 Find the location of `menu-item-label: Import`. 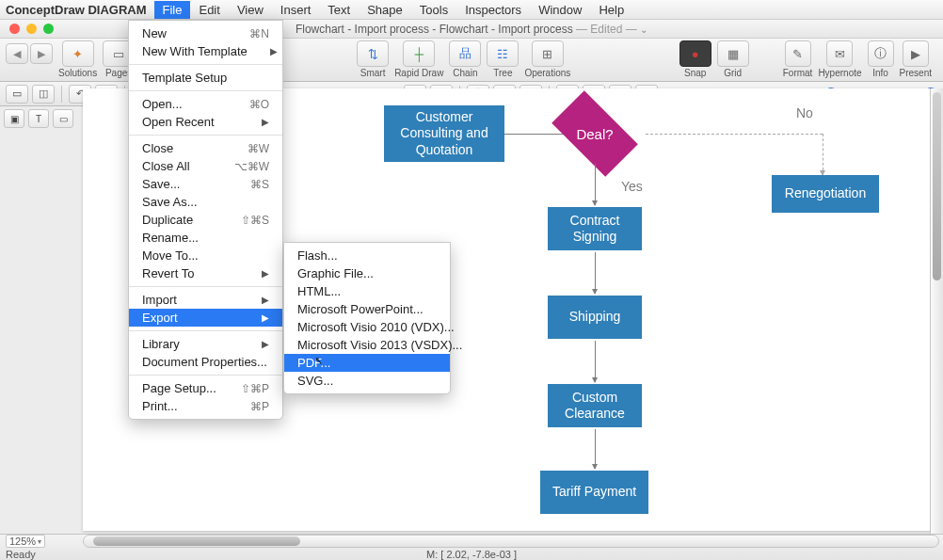

menu-item-label: Import is located at coordinates (160, 299).